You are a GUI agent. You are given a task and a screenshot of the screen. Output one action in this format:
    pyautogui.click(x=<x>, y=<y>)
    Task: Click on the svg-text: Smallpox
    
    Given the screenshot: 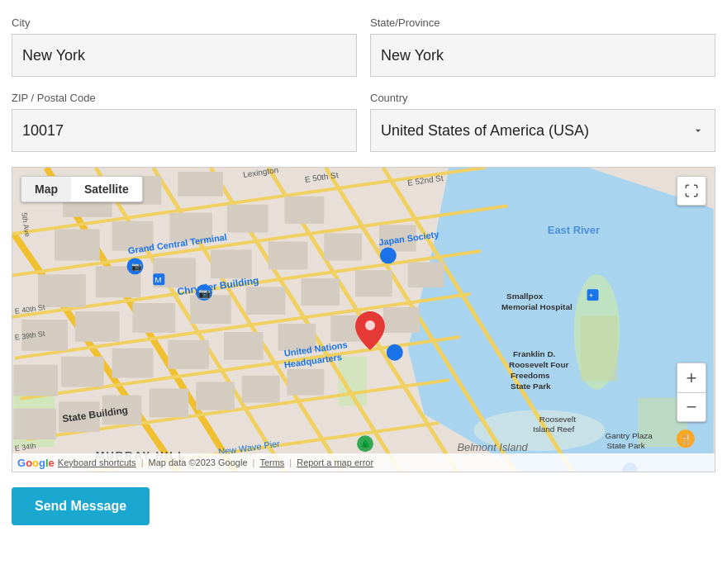 What is the action you would take?
    pyautogui.click(x=525, y=296)
    